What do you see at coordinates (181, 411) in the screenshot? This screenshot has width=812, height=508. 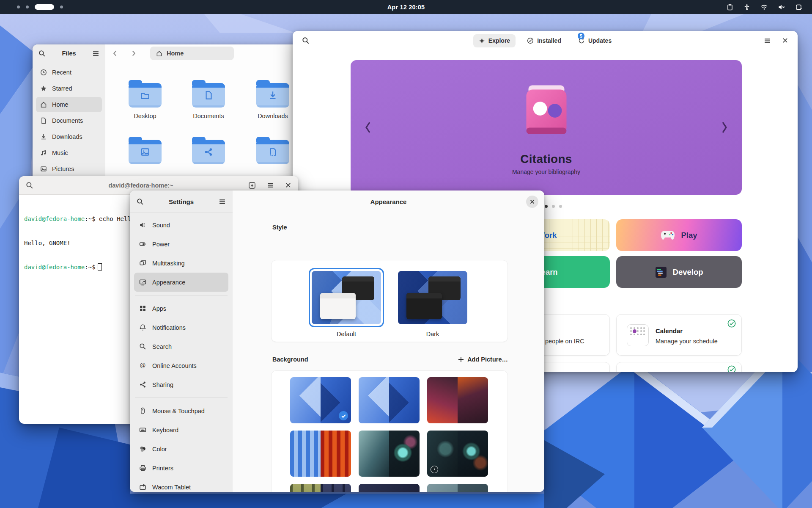 I see `settings-item-mouse-touchpad: Mouse & Touchpad` at bounding box center [181, 411].